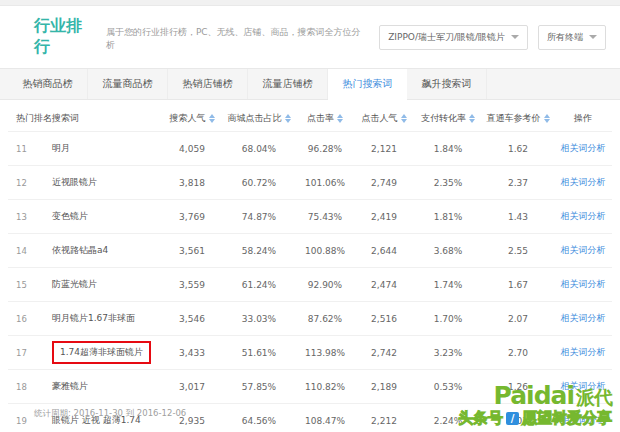 This screenshot has height=432, width=620. I want to click on ztc-price-cell: 2.07, so click(518, 319).